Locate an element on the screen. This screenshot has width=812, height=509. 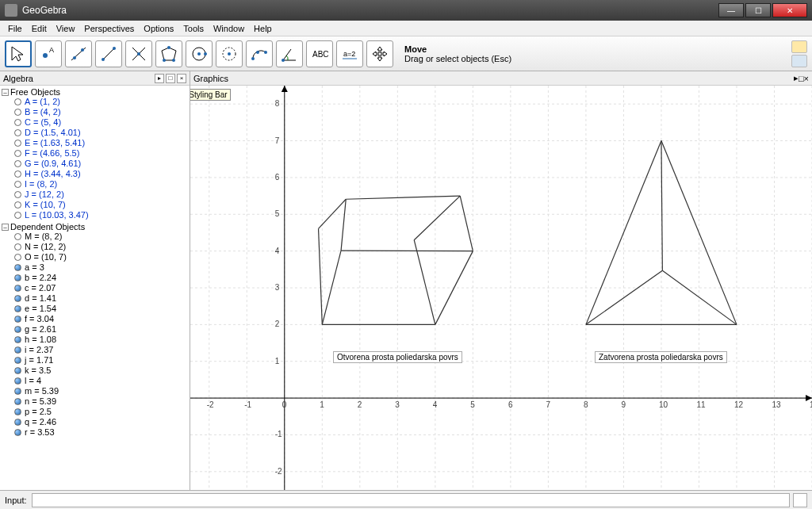
menu-perspectives: Perspectives is located at coordinates (109, 29).